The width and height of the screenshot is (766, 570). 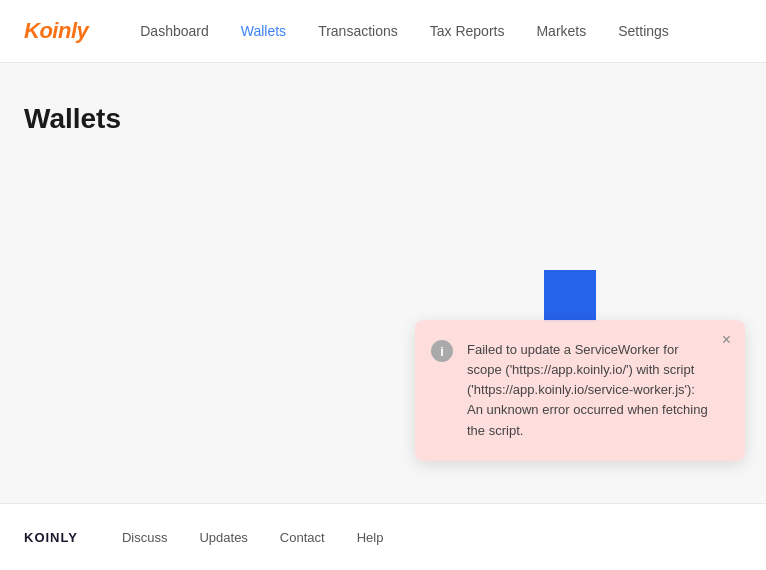 I want to click on error-message: Failed to update a ServiceWorker for sco…, so click(x=588, y=390).